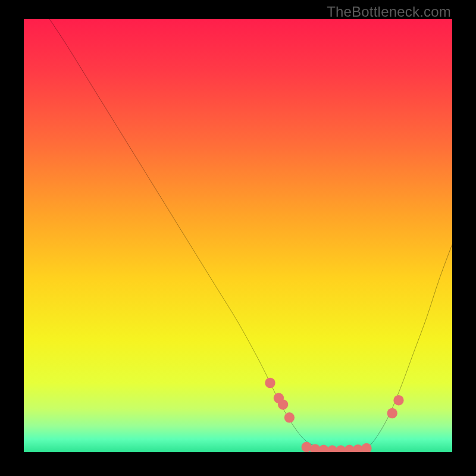 Image resolution: width=476 pixels, height=476 pixels. I want to click on watermark-text: TheBottleneck.com, so click(389, 12).